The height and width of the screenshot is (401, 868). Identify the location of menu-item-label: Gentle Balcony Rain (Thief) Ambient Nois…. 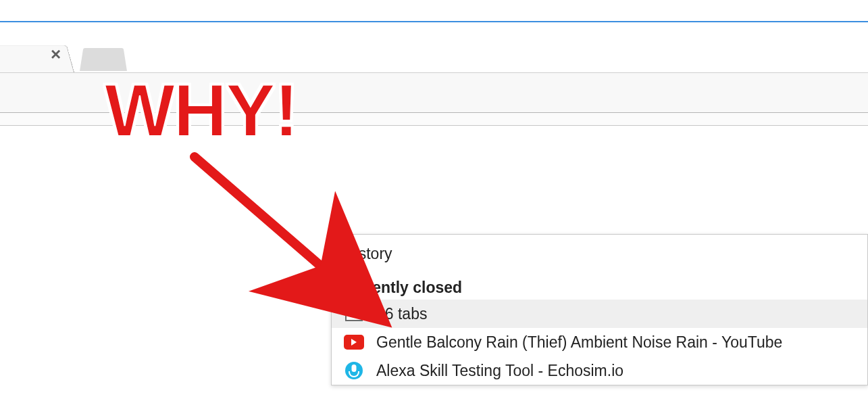
(617, 342).